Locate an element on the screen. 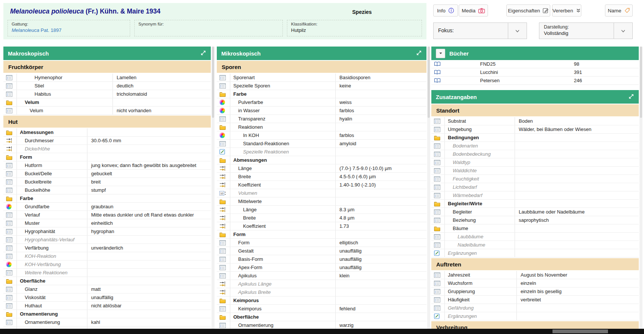  table-row: Huthautnicht ablösbar is located at coordinates (107, 306).